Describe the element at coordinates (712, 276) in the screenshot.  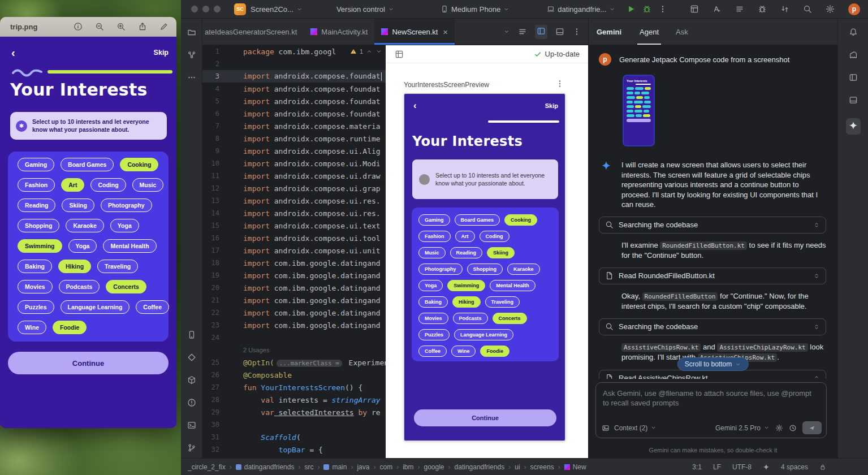
I see `agent-tool-step: Read RoundedFilledButton.kt` at that location.